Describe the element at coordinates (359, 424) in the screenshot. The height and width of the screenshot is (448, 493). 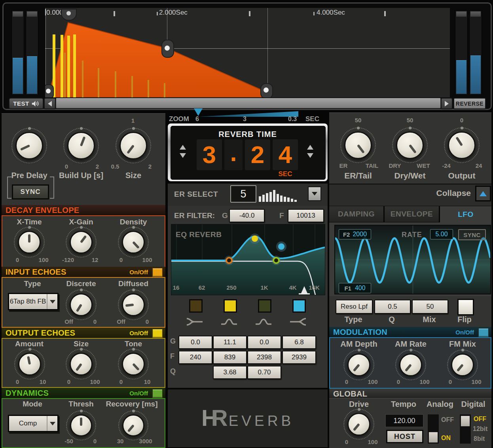
I see `drive-knob` at that location.